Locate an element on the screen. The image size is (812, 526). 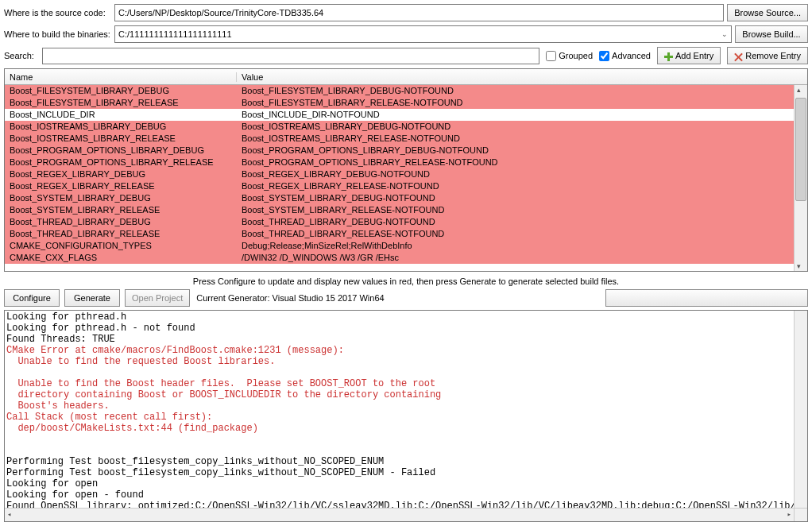
advanced-label: Advanced is located at coordinates (631, 56).